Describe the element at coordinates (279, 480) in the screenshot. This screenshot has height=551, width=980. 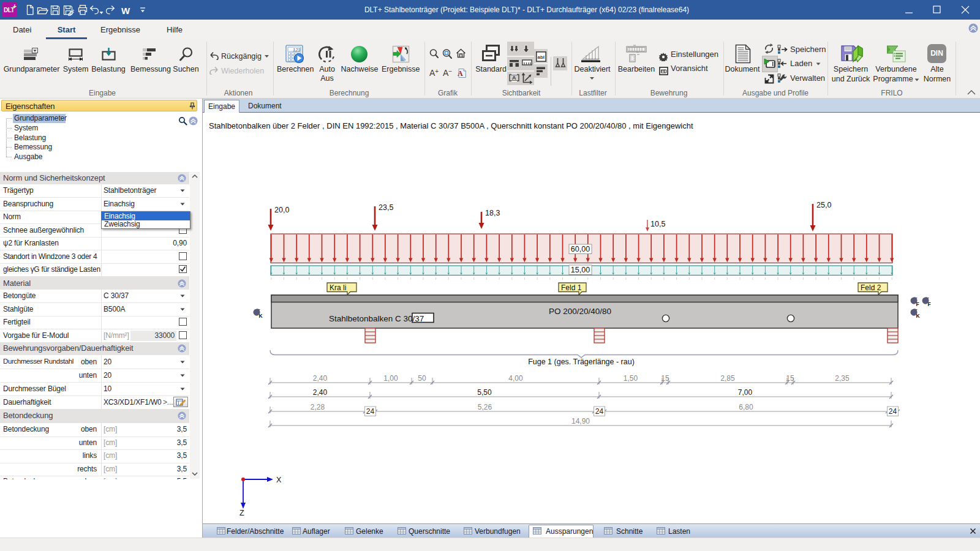
I see `svg-text: X` at that location.